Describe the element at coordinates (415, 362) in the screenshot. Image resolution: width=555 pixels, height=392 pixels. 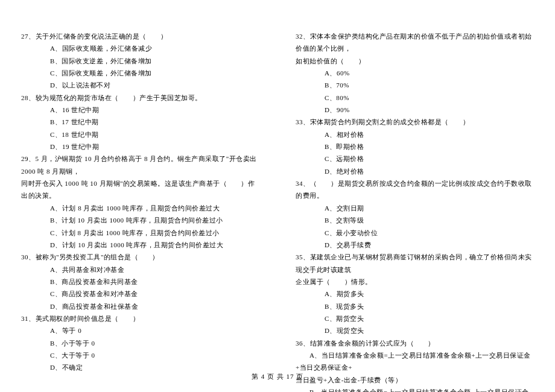
I see `option-36-a-line1: A、当日结算准备金余额=上一交易日结算准备金余额+上一交易日保证金+当日交易保证…` at that location.